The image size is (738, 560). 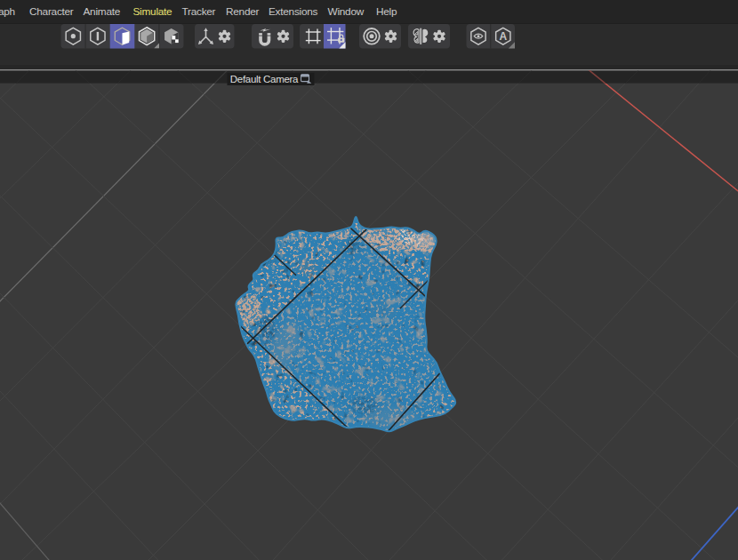 What do you see at coordinates (199, 12) in the screenshot?
I see `svg-text: Tracker` at bounding box center [199, 12].